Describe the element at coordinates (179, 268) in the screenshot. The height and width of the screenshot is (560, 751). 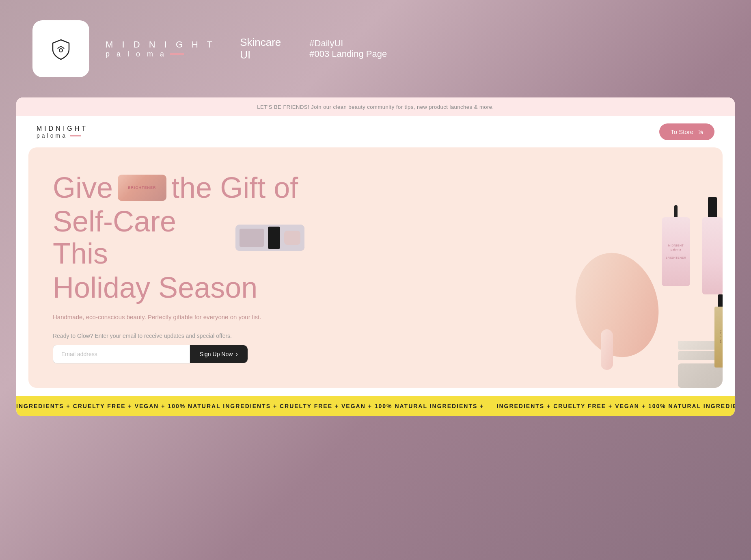
I see `hero-content: Give BRIGHTENER the Gift of Self-Care Th…` at that location.